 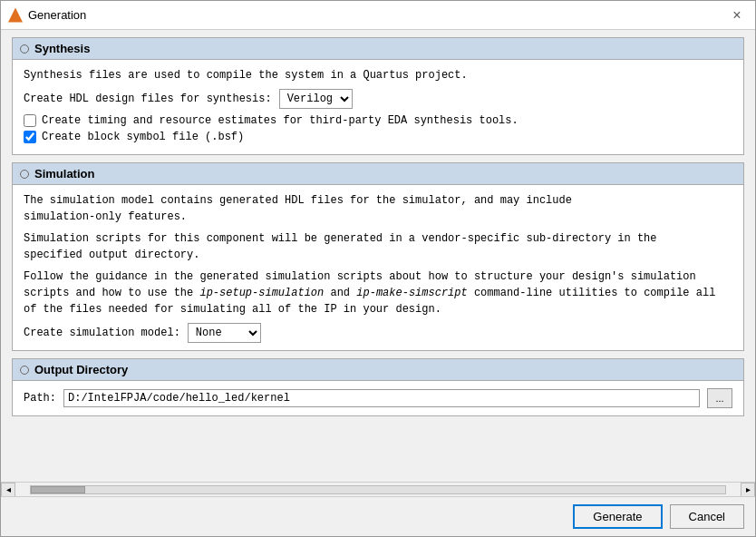 What do you see at coordinates (378, 99) in the screenshot?
I see `hdl-row: Create HDL design files for synthesis: V…` at bounding box center [378, 99].